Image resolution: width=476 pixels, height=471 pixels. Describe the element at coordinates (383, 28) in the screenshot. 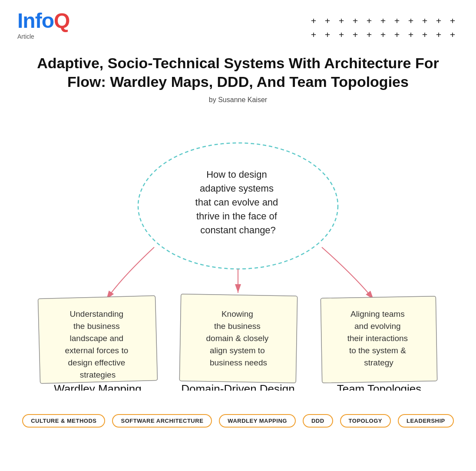

I see `plus-grid-decoration: + + + + + + + + + + + + + + + + + + + + …` at that location.